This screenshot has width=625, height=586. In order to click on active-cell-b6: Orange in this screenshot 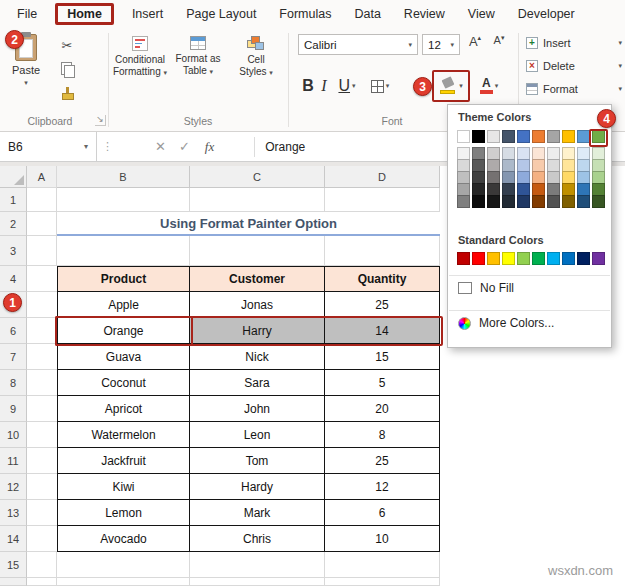, I will do `click(124, 331)`.